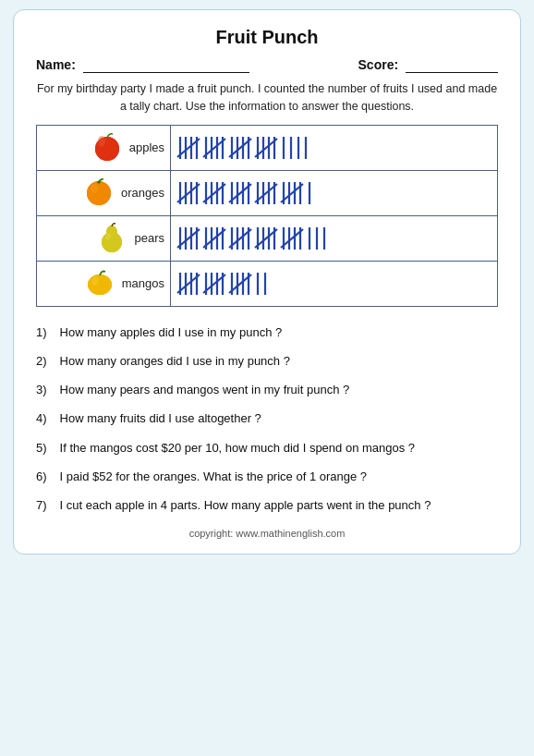 The width and height of the screenshot is (534, 756). What do you see at coordinates (46, 418) in the screenshot?
I see `question-number: 4)` at bounding box center [46, 418].